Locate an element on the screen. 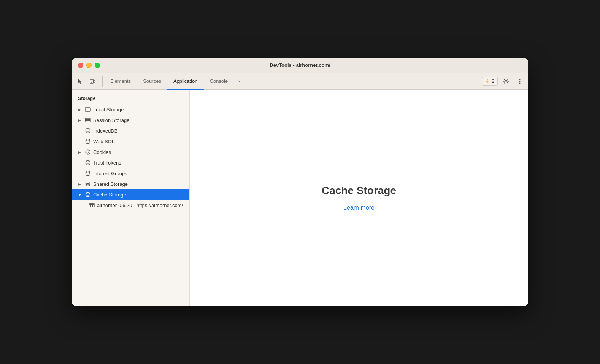 Image resolution: width=600 pixels, height=364 pixels. sidebar-item-cache-storage: ▼ Cache Storage is located at coordinates (131, 195).